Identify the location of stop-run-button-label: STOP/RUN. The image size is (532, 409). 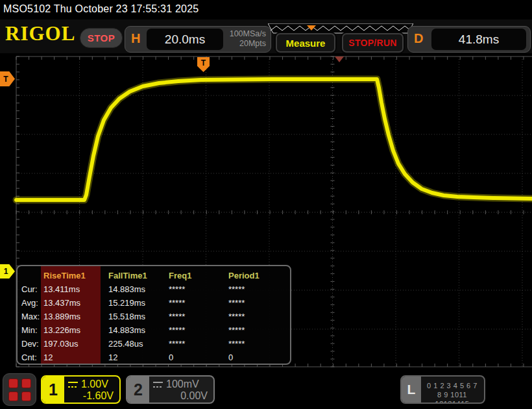
(372, 43).